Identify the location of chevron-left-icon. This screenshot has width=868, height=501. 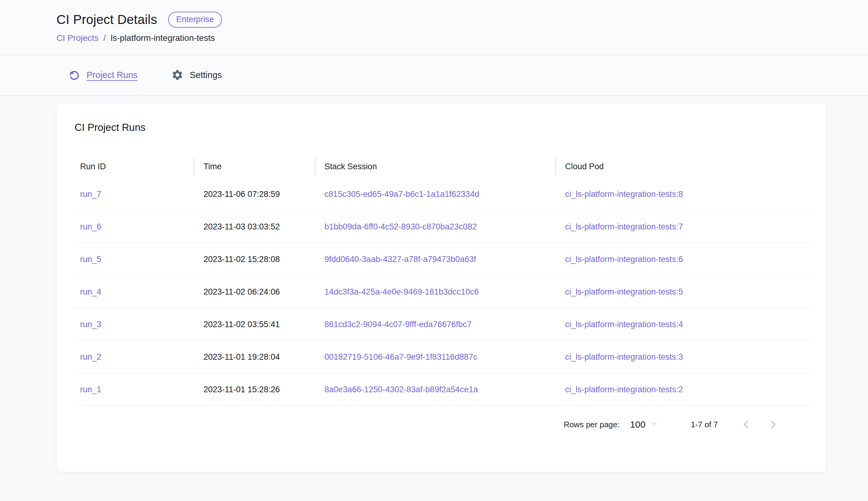
(746, 425).